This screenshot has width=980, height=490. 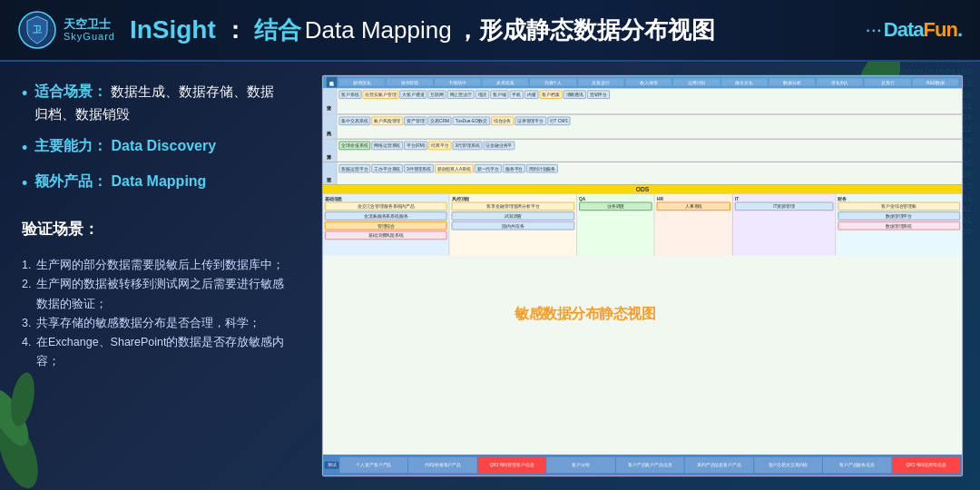 What do you see at coordinates (552, 94) in the screenshot?
I see `box-1-10: 客户档案` at bounding box center [552, 94].